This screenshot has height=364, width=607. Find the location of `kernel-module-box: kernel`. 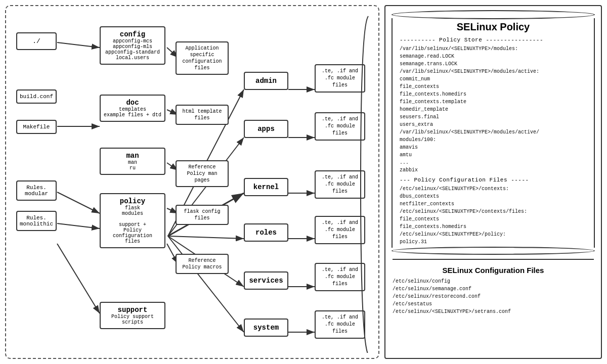

kernel-module-box: kernel is located at coordinates (266, 187).